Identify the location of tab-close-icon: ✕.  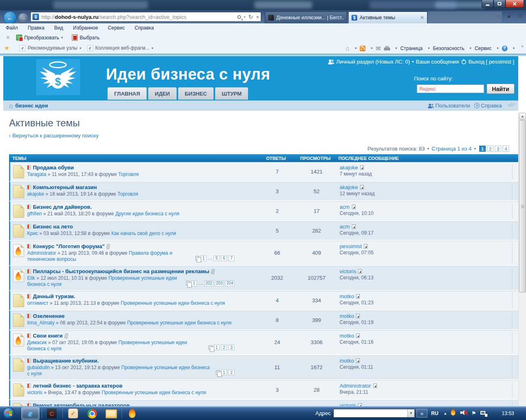
(422, 18).